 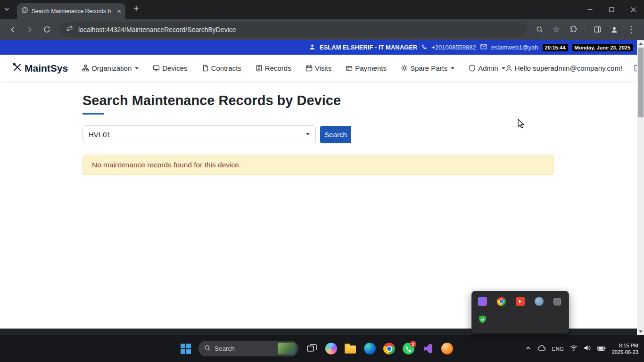 What do you see at coordinates (602, 349) in the screenshot?
I see `battery-icon` at bounding box center [602, 349].